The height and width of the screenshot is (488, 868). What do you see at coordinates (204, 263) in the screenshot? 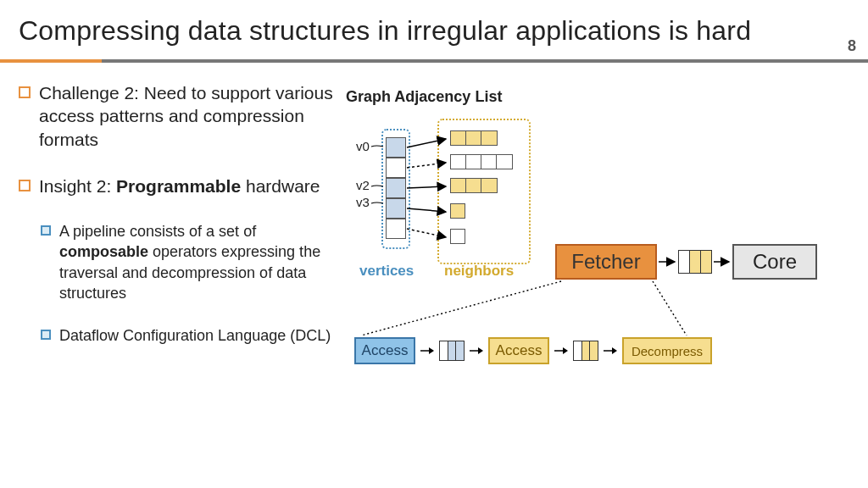
I see `subbullet-text: A pipeline consists of a set of composab…` at bounding box center [204, 263].